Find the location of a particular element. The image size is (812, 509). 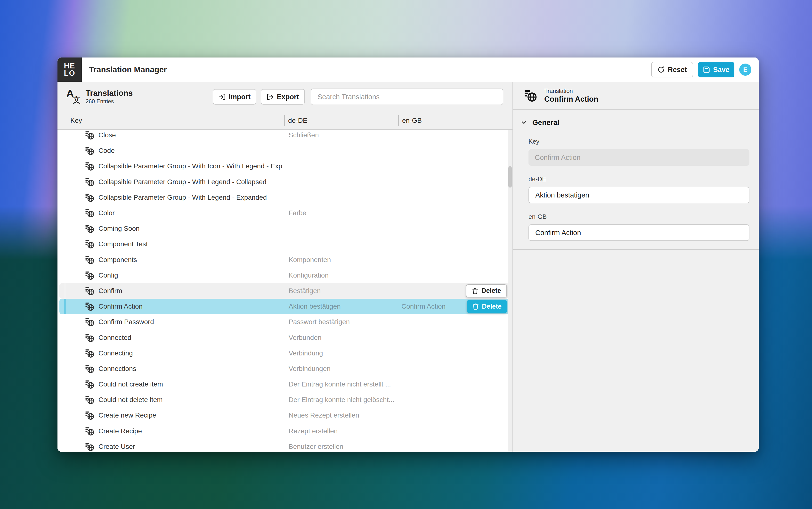

table-row: Create User Benutzer erstellen is located at coordinates (284, 445).